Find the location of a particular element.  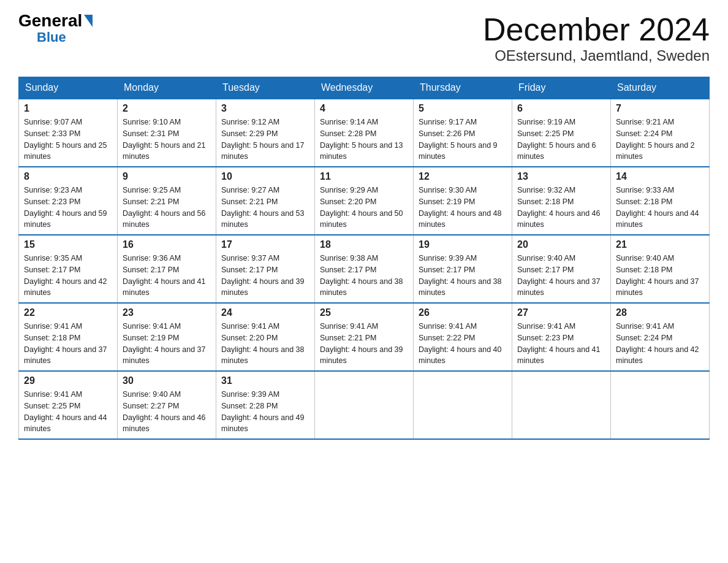

sunset-label: Sunset: 2:31 PM is located at coordinates (151, 134).